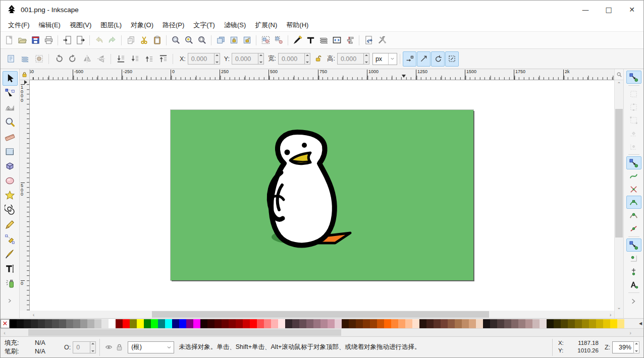 This screenshot has width=644, height=358. What do you see at coordinates (189, 40) in the screenshot?
I see `zoom-drawing-button` at bounding box center [189, 40].